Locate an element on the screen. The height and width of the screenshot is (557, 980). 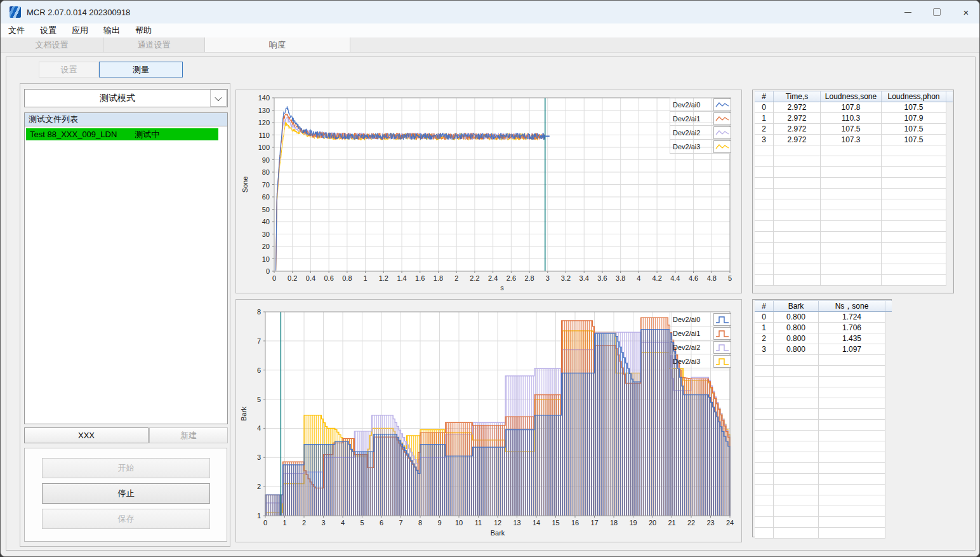
x-tick-label: 3.6 is located at coordinates (602, 278).